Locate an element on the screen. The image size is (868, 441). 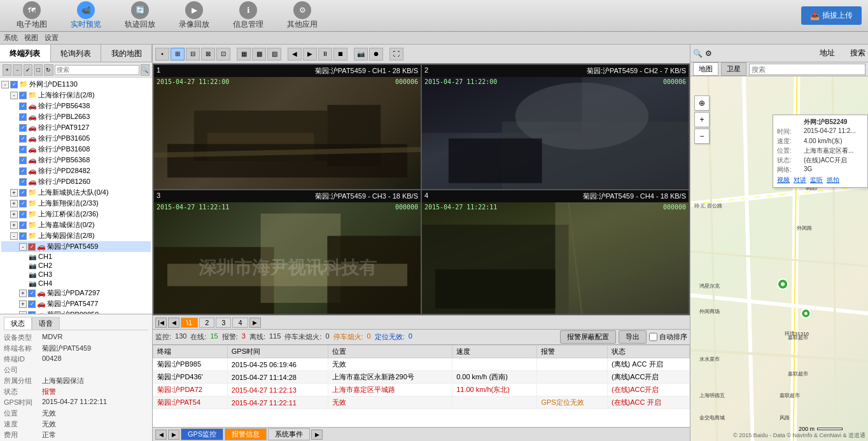
toolbar-check-btn: ✓ is located at coordinates (28, 70).